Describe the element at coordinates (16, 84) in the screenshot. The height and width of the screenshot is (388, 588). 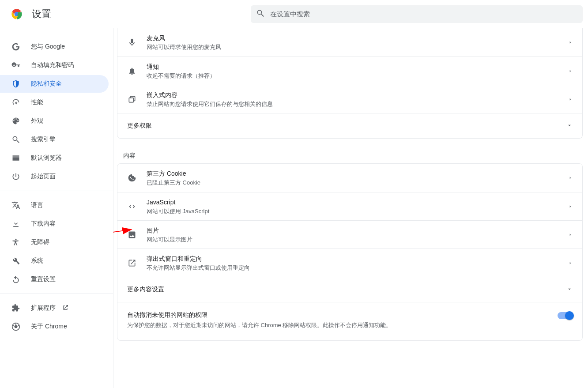
I see `shield-icon` at that location.